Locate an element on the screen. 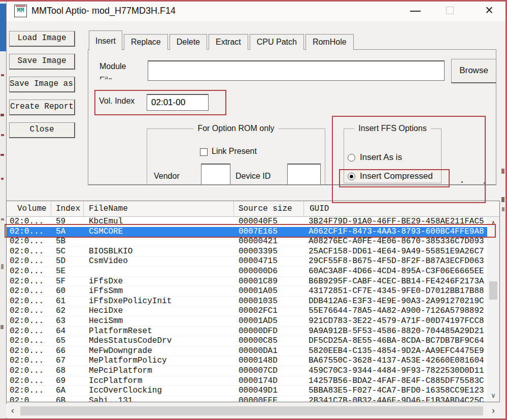 The height and width of the screenshot is (420, 507). table-row: 02:0...65MdesStatusCodeDrv00000C85DF5CD2… is located at coordinates (247, 341).